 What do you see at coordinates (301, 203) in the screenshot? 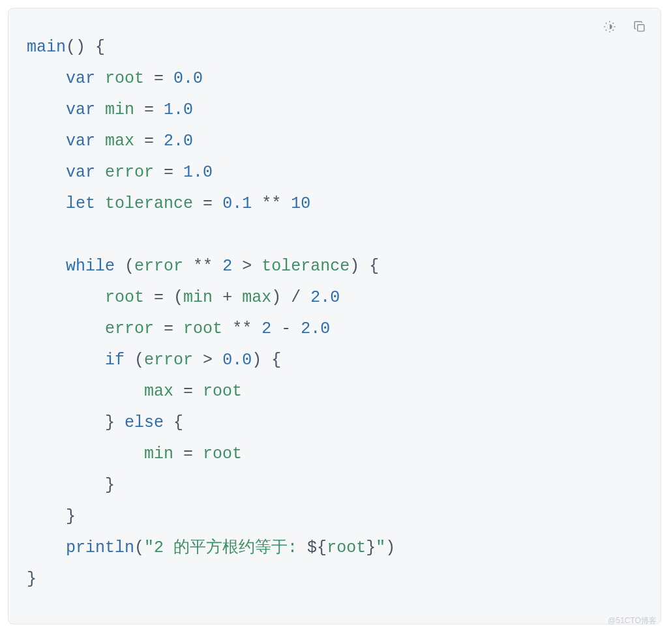
I see `token-number: 10` at bounding box center [301, 203].